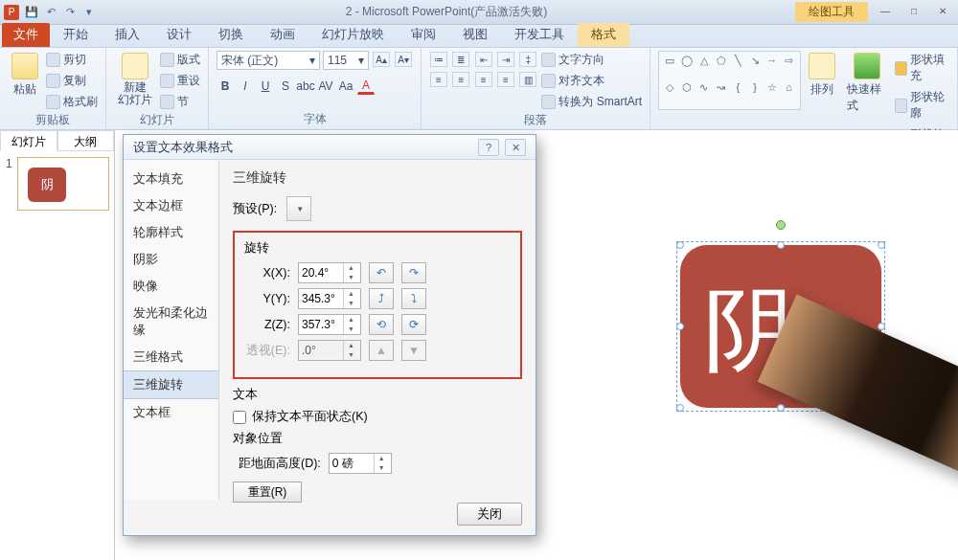  I want to click on reset-slide-button: 重设, so click(180, 80).